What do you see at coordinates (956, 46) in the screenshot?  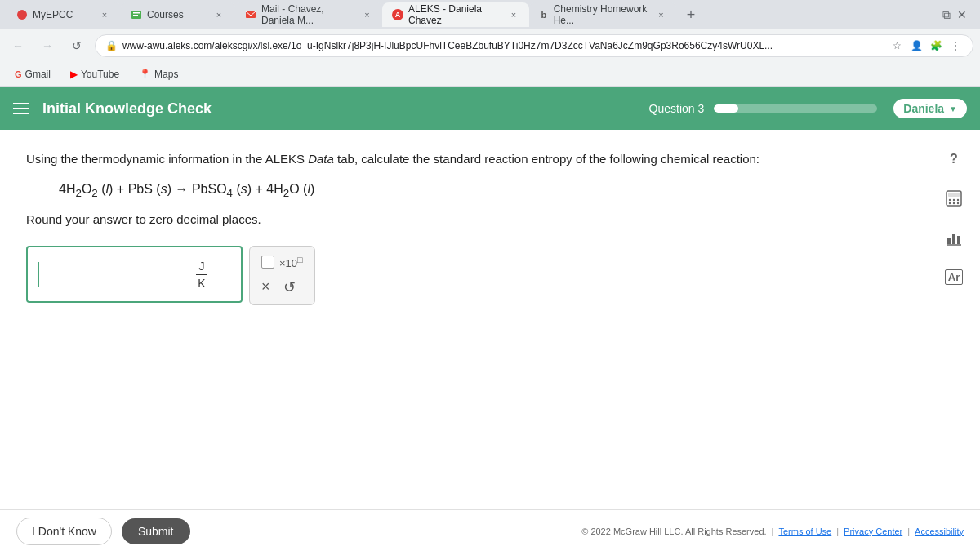 I see `settings-icon: ⋮` at bounding box center [956, 46].